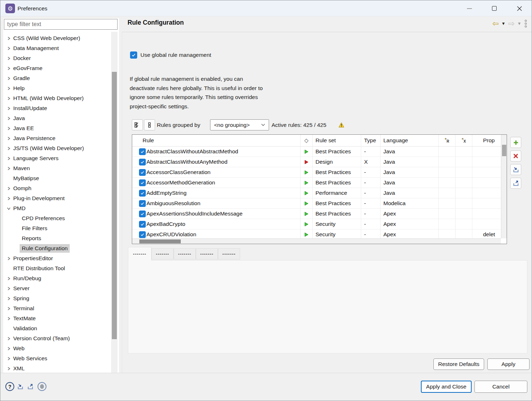 The image size is (532, 401). Describe the element at coordinates (469, 9) in the screenshot. I see `minimize-button` at that location.